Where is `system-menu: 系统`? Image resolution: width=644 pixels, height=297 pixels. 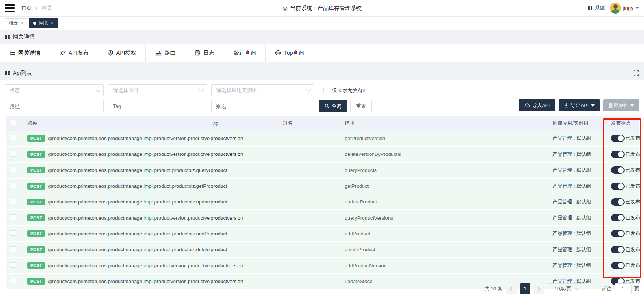
system-menu: 系统 is located at coordinates (596, 8).